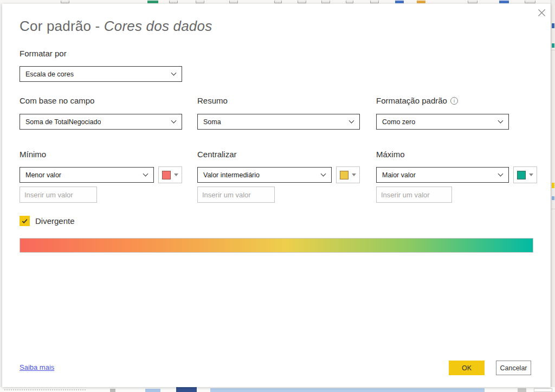  What do you see at coordinates (63, 122) in the screenshot?
I see `based-on-field-value: Soma de TotalNegociado` at bounding box center [63, 122].